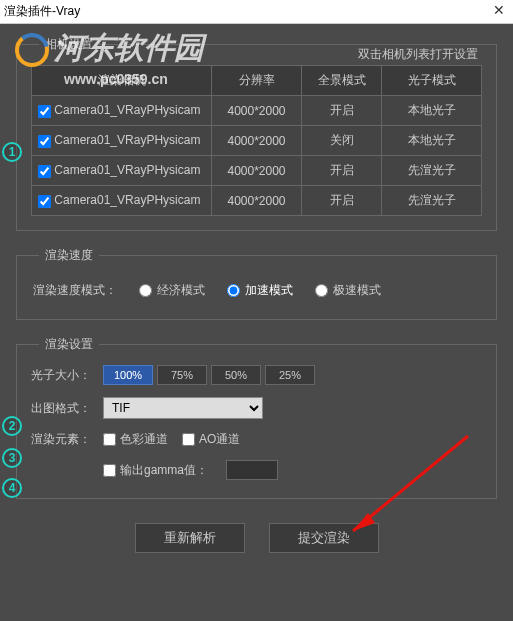 This screenshot has width=513, height=621. I want to click on camera-settings-title: 相机设置, so click(69, 44).